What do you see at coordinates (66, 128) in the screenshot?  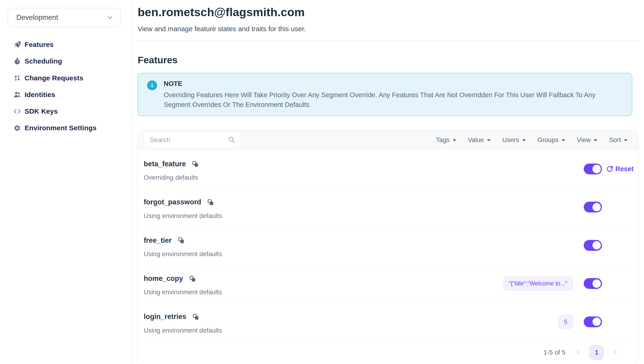 I see `sidebar-item-environment-settings: Environment Settings` at bounding box center [66, 128].